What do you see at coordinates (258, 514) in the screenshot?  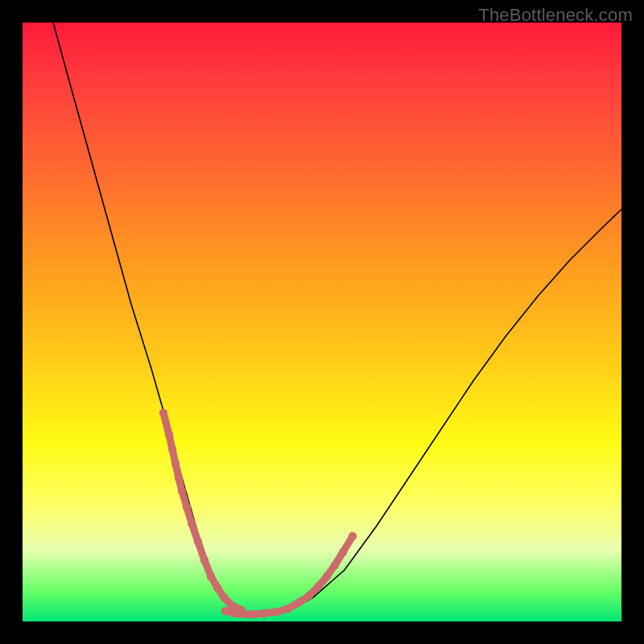 I see `marker-layer` at bounding box center [258, 514].